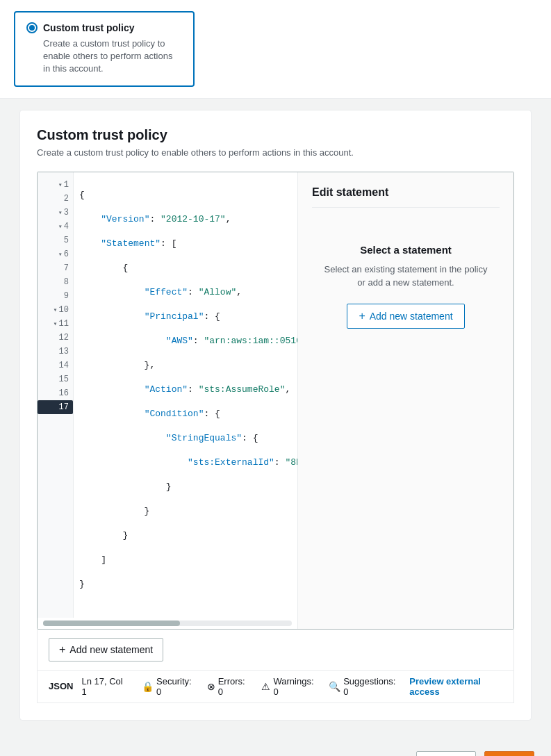 This screenshot has height=756, width=551. Describe the element at coordinates (188, 414) in the screenshot. I see `code-line-10: "Condition": {` at that location.